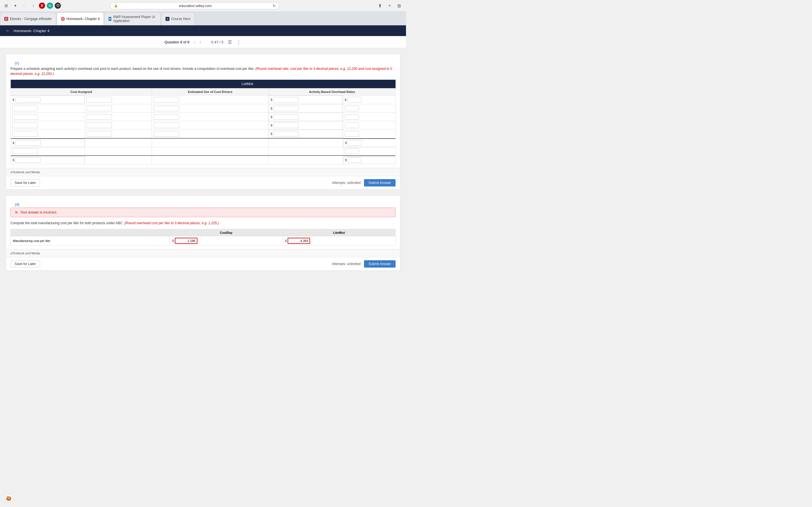  Describe the element at coordinates (364, 264) in the screenshot. I see `section-d-right-actions: Attempts: unlimited Submit Answer` at that location.